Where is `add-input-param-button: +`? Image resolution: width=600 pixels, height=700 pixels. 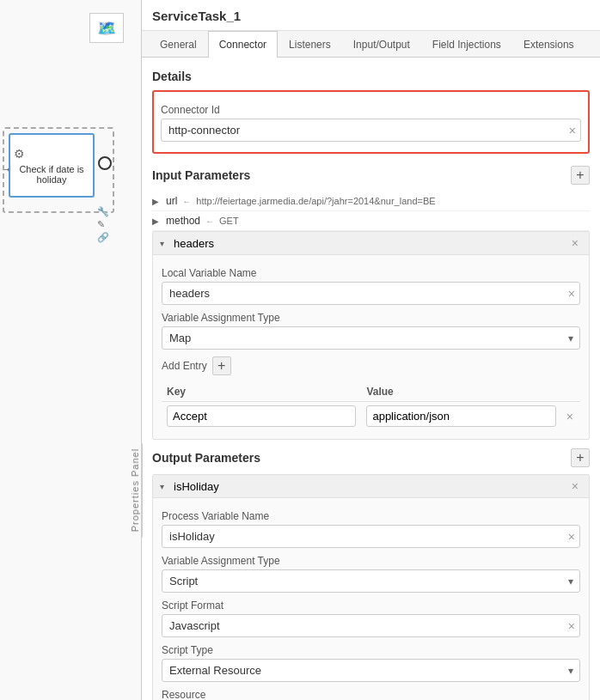 add-input-param-button: + is located at coordinates (580, 175).